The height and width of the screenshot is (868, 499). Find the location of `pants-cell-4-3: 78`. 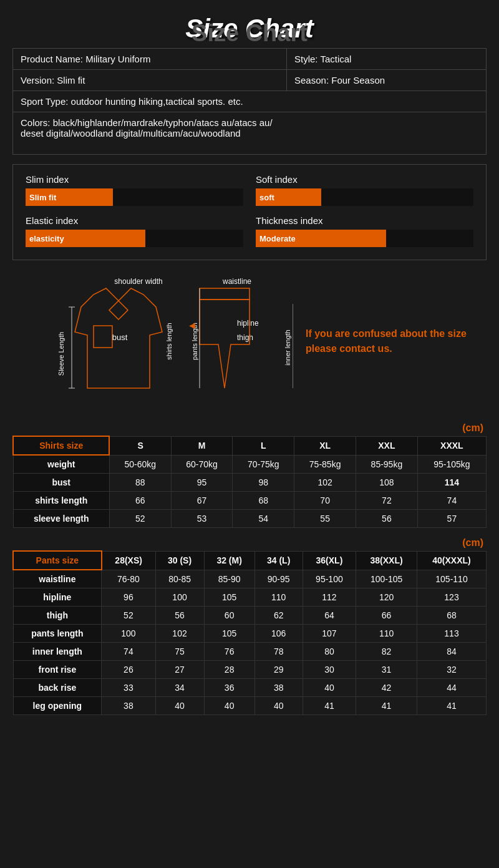

pants-cell-4-3: 78 is located at coordinates (278, 651).